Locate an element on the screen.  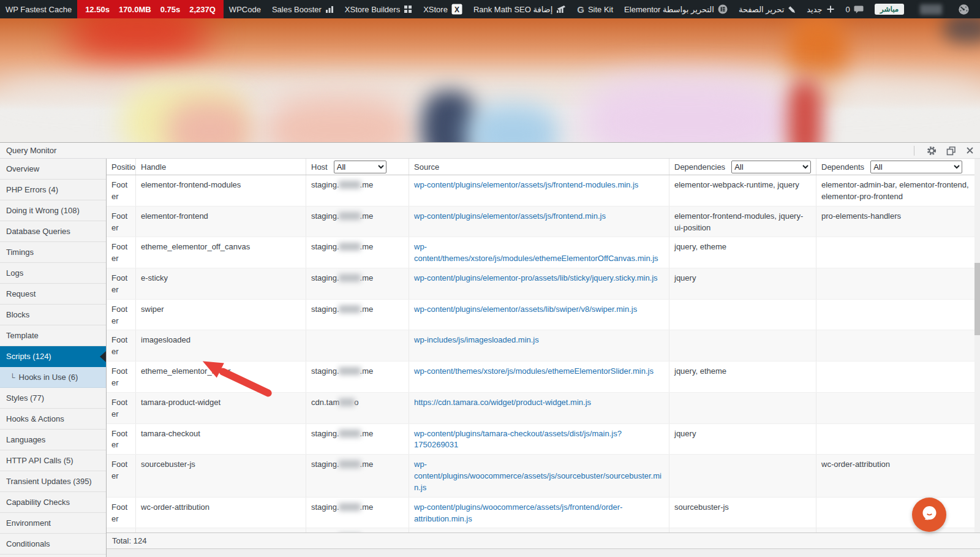
admin-bar-item-wordpress-logo: W is located at coordinates (978, 9).